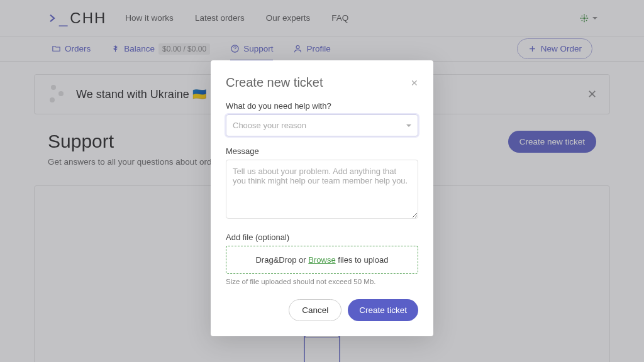 This screenshot has height=362, width=644. Describe the element at coordinates (322, 238) in the screenshot. I see `file-label: Add file (optional)` at that location.